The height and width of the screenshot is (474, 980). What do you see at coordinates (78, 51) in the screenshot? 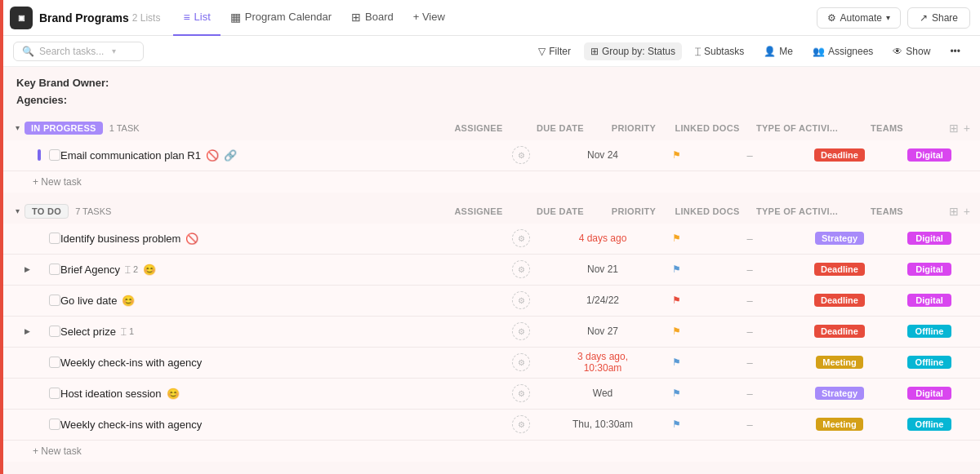
I see `search-box: 🔍 Search tasks... ▾` at bounding box center [78, 51].